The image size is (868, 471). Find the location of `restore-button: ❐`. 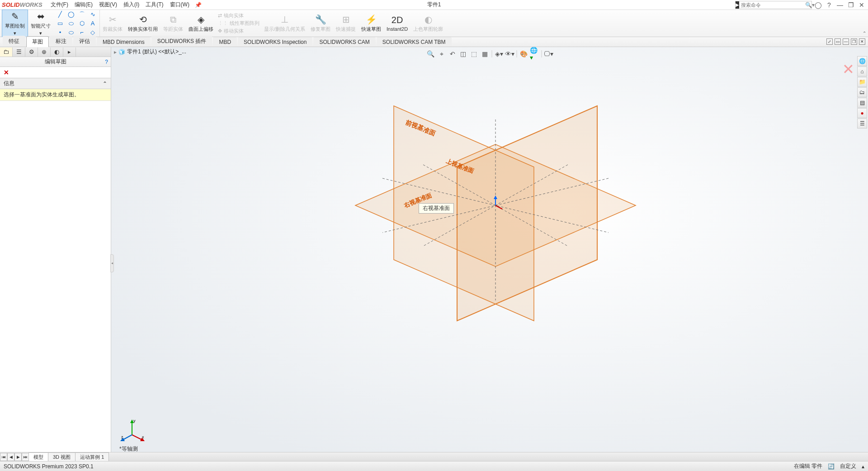

restore-button: ❐ is located at coordinates (851, 5).